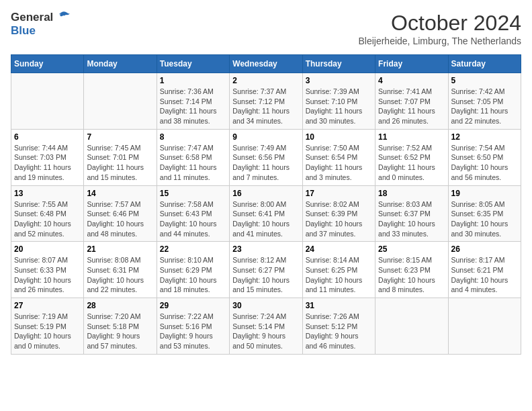 This screenshot has height=411, width=532. Describe the element at coordinates (411, 219) in the screenshot. I see `day-info: Sunrise: 8:03 AM Sunset: 6:37 PM Dayligh…` at that location.